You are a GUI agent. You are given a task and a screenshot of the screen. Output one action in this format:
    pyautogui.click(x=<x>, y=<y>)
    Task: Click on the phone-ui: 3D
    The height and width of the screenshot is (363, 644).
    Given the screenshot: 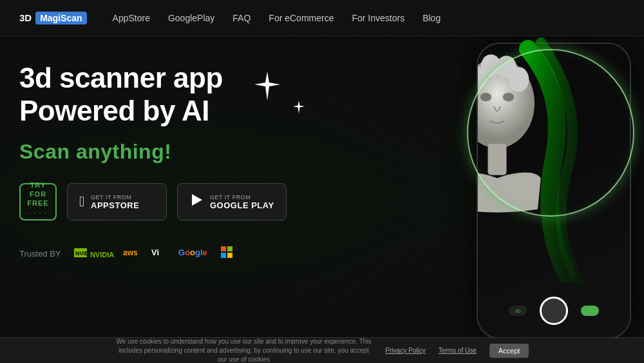 What is the action you would take?
    pyautogui.click(x=554, y=311)
    